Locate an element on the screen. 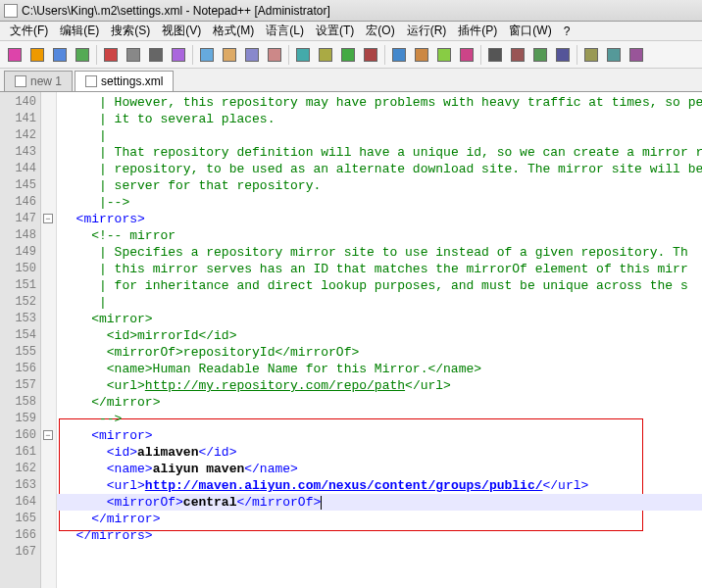 The height and width of the screenshot is (588, 702). comment-button is located at coordinates (518, 55).